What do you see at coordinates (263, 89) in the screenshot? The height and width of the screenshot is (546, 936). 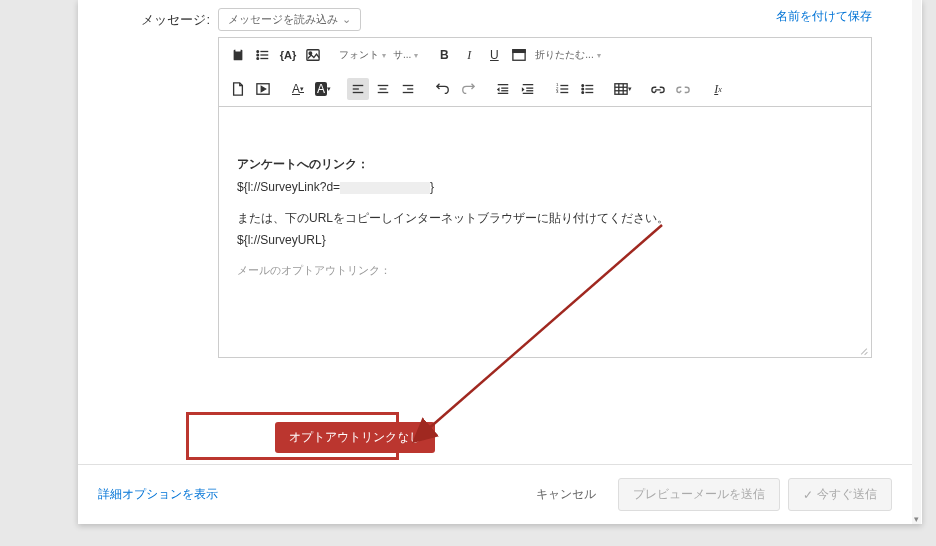 I see `preview-icon` at bounding box center [263, 89].